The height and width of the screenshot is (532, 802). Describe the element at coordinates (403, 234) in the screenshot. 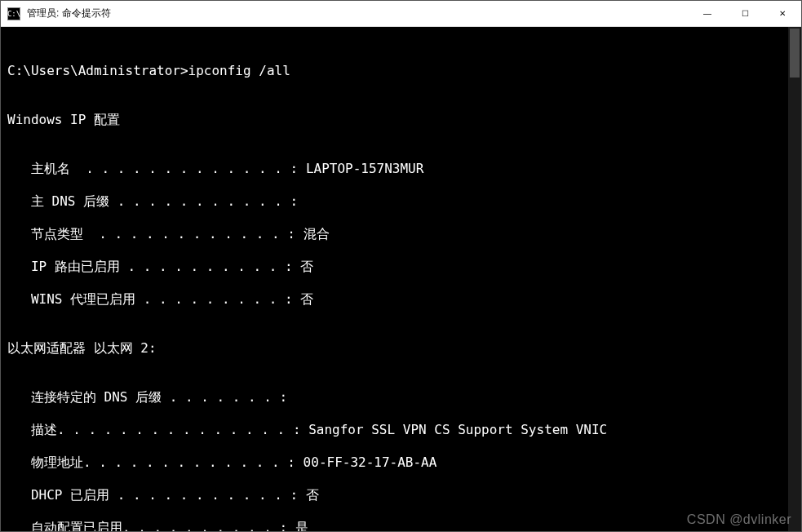

I see `config-line: 节点类型 . . . . . . . . . . . . : 混合` at that location.